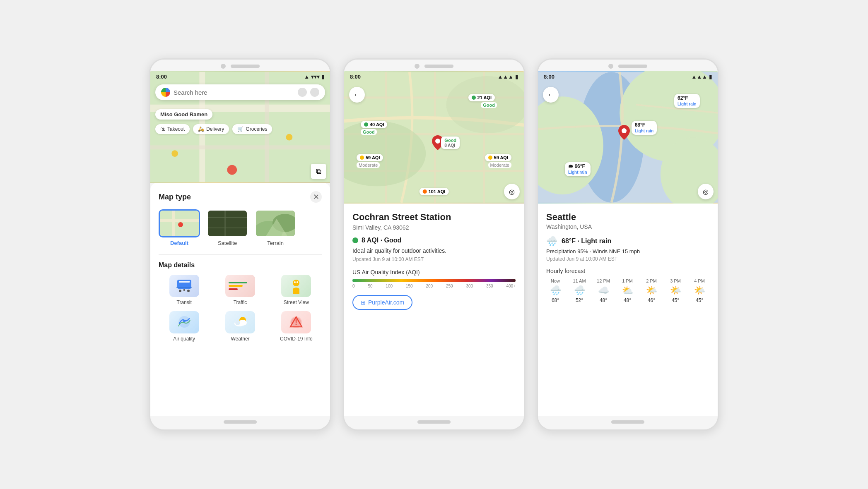  Describe the element at coordinates (628, 244) in the screenshot. I see `phone-content-3: 8:00 ▲▲▲ ▮ ←` at that location.